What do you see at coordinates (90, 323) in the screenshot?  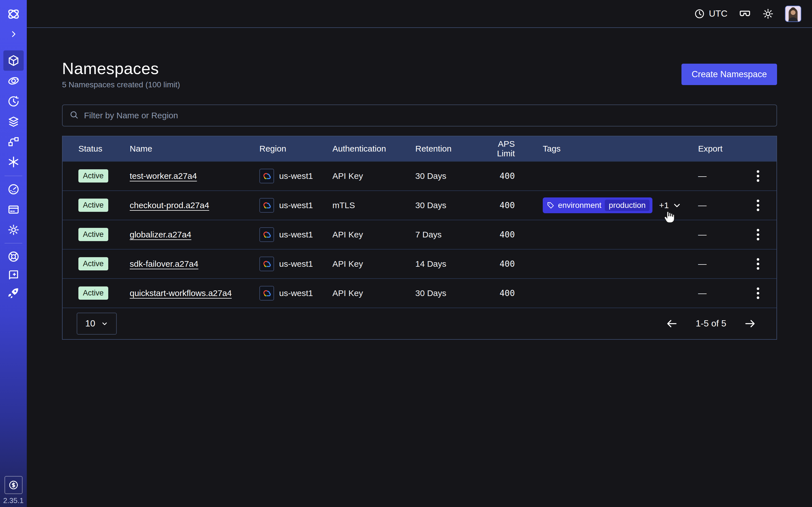 I see `page-size-value: 10` at bounding box center [90, 323].